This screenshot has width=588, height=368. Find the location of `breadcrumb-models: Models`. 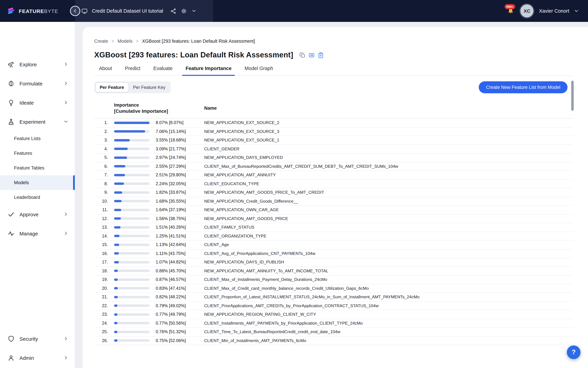

breadcrumb-models: Models is located at coordinates (125, 41).